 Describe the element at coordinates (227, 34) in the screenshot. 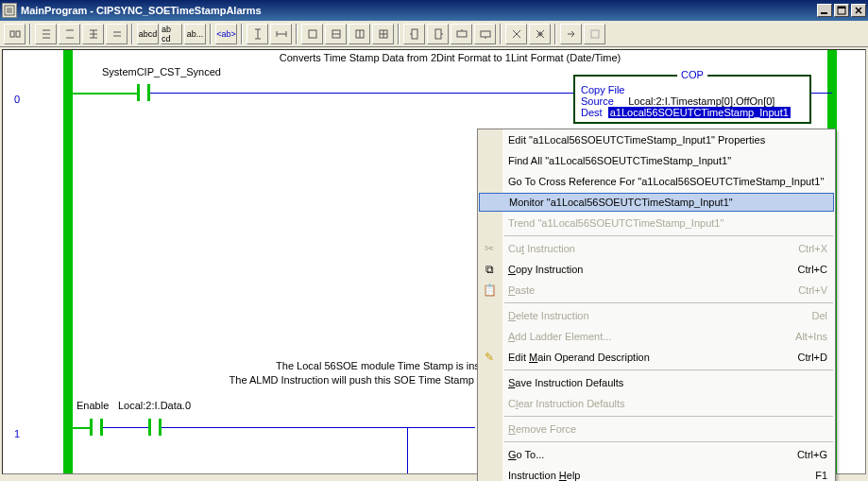

I see `tb-btn-abtag: <ab>` at that location.